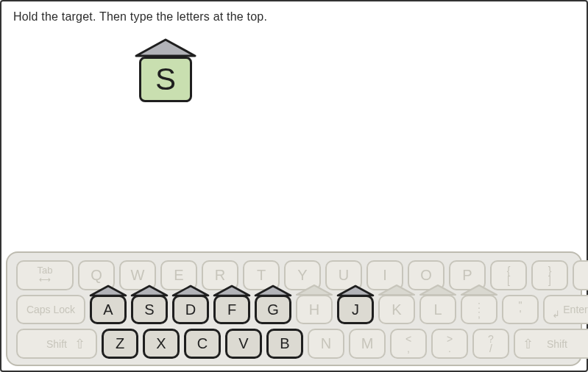  What do you see at coordinates (491, 348) in the screenshot?
I see `key-symbol-bot: /` at bounding box center [491, 348].